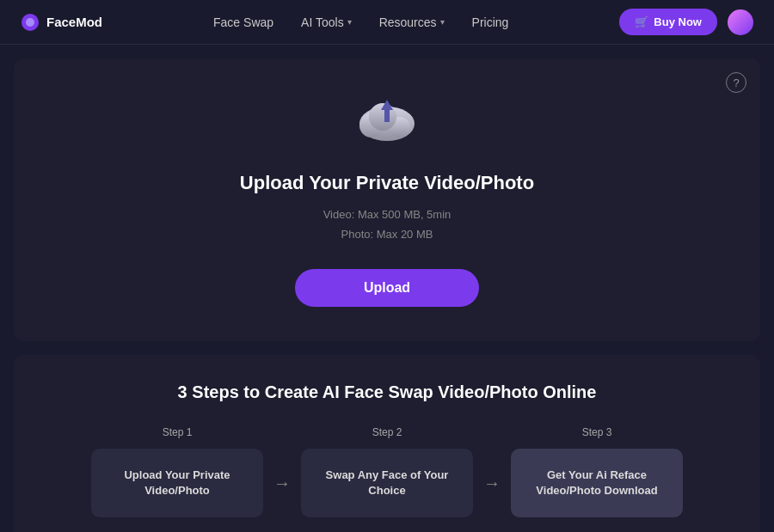  Describe the element at coordinates (597, 483) in the screenshot. I see `step-3-box: Get Your Ai Reface Video/Photo Download` at that location.